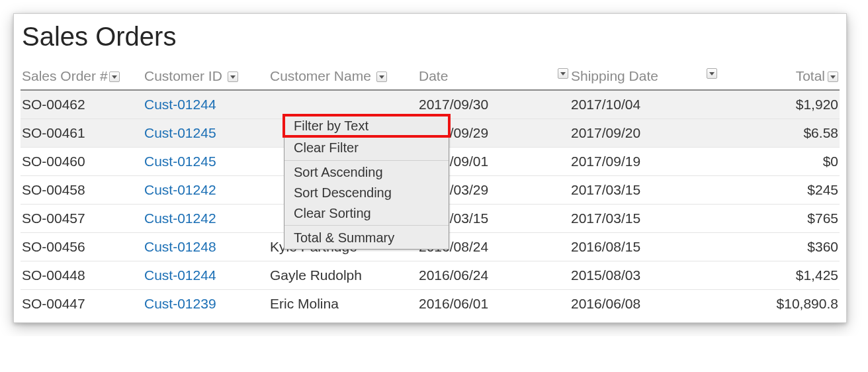  What do you see at coordinates (430, 275) in the screenshot?
I see `table-row: SO-00448Cust-01244Gayle Rudolph2016/06/2…` at bounding box center [430, 275].